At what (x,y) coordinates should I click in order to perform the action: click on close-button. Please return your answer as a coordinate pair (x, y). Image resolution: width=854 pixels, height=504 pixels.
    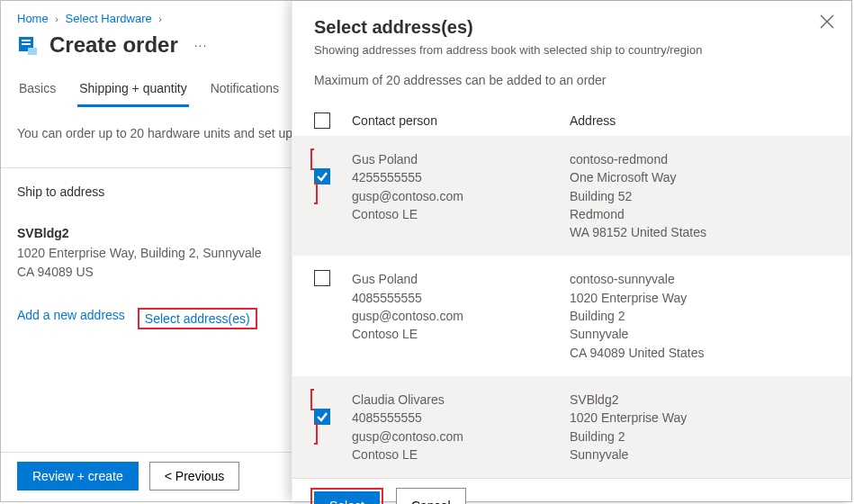
    Looking at the image, I should click on (827, 22).